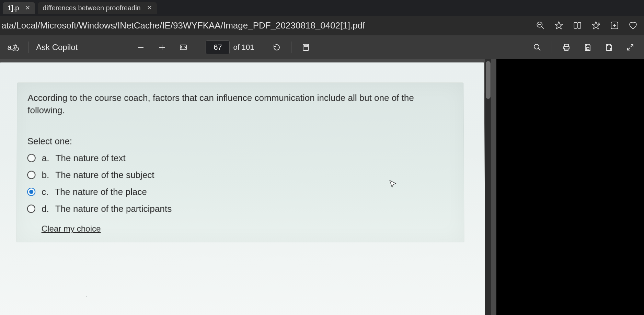 This screenshot has height=315, width=644. Describe the element at coordinates (19, 8) in the screenshot. I see `browser-tab-active: 1].p ✕` at that location.